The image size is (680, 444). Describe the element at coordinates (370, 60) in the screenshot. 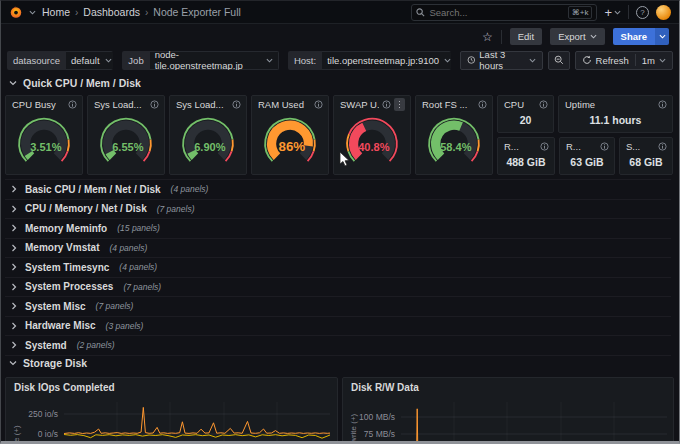

I see `variable-host: Host: tile.openstreetmap.jp:9100` at that location.